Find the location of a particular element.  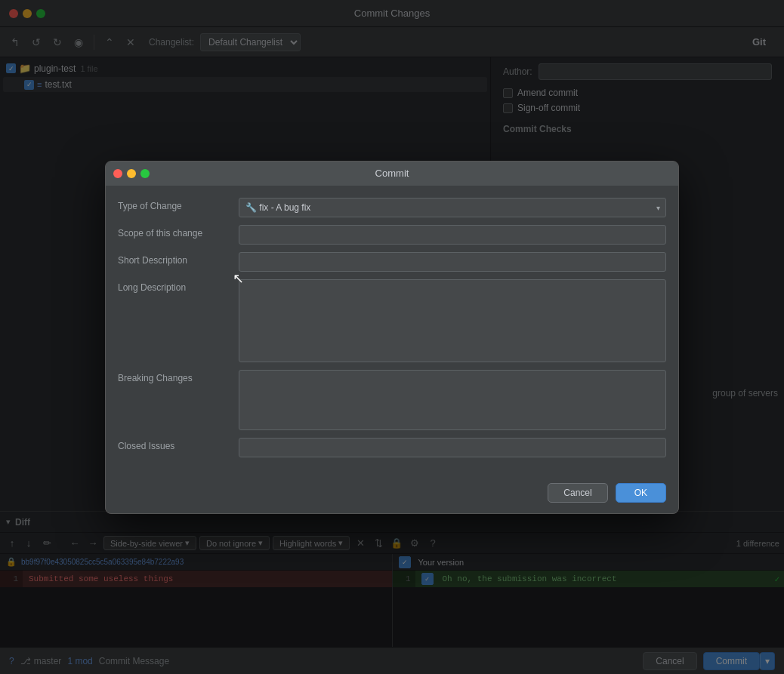

long-desc-row: Long Description is located at coordinates (392, 321).